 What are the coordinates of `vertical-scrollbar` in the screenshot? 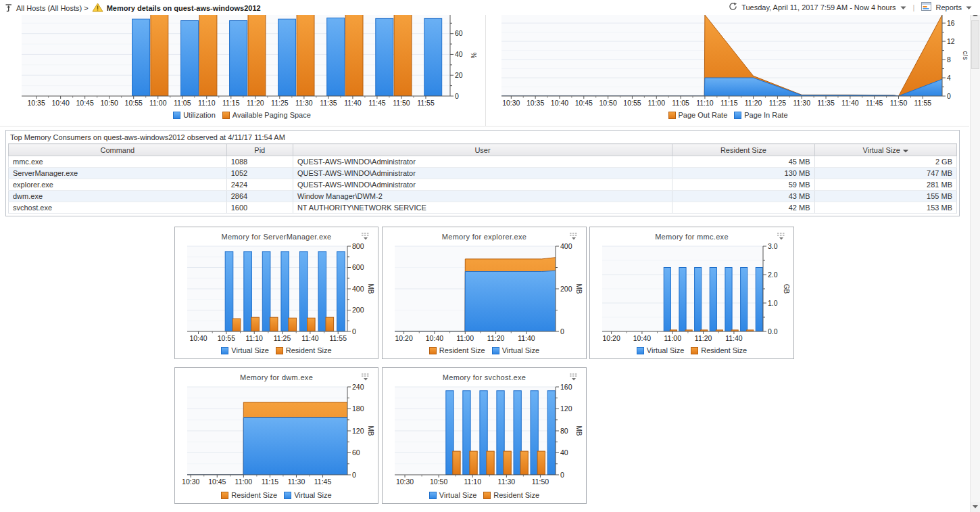 It's located at (975, 261).